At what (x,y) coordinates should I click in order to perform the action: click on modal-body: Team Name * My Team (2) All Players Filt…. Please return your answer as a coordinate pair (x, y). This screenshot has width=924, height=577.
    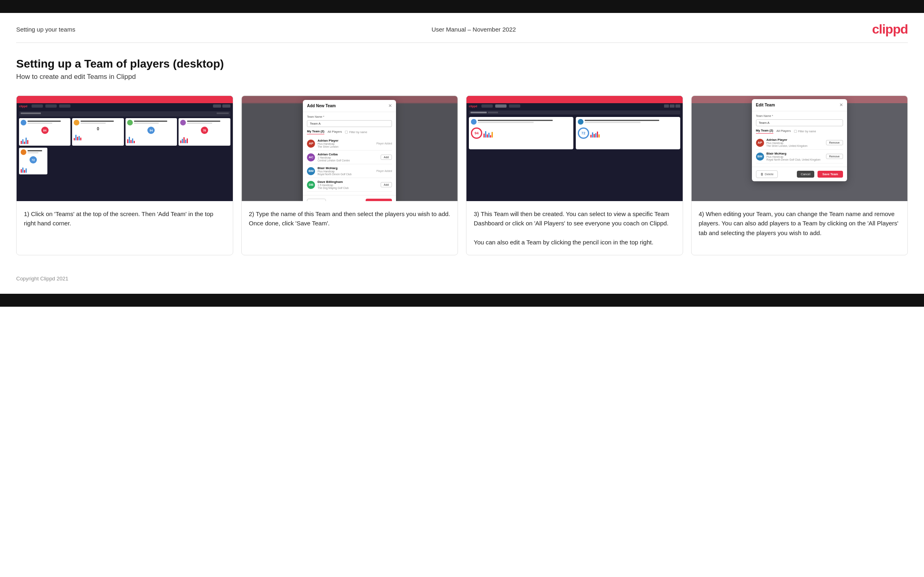
    Looking at the image, I should click on (349, 154).